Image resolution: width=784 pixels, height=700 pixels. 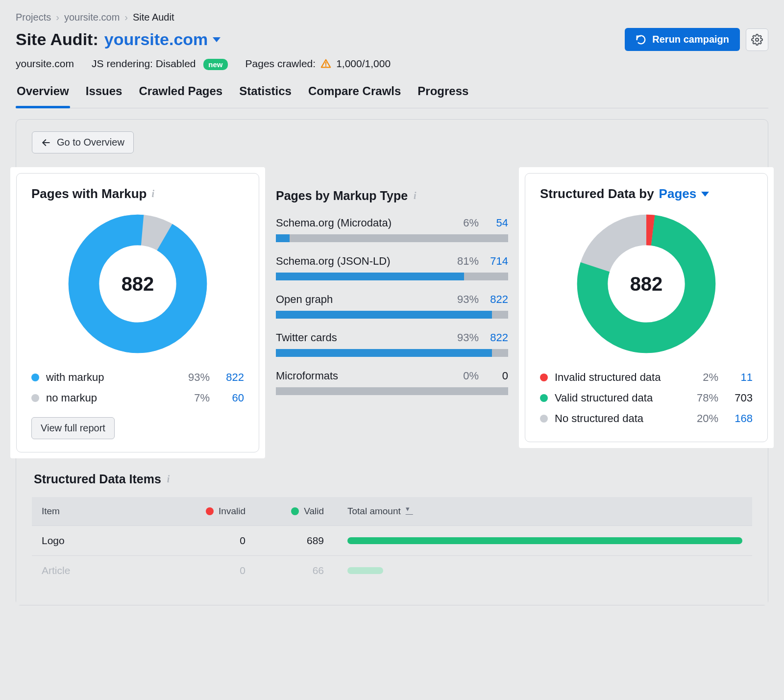 I want to click on markup-type-name: Twitter cards, so click(x=367, y=338).